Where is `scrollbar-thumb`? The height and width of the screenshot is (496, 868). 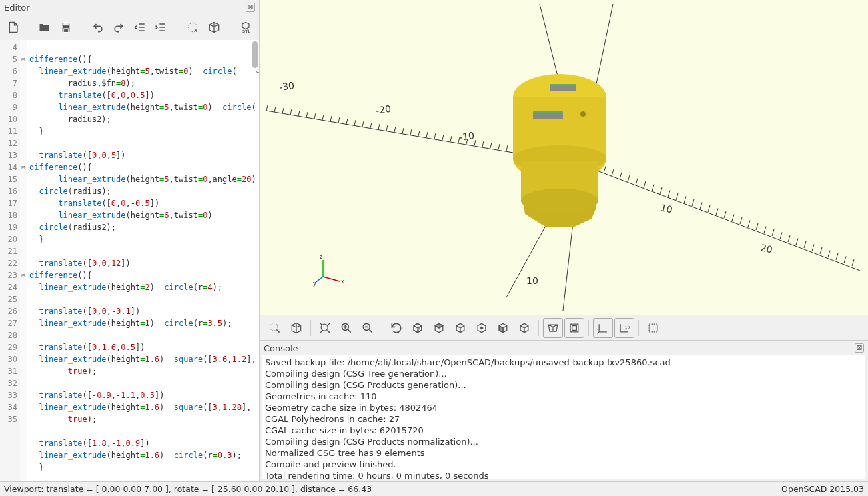
scrollbar-thumb is located at coordinates (255, 55).